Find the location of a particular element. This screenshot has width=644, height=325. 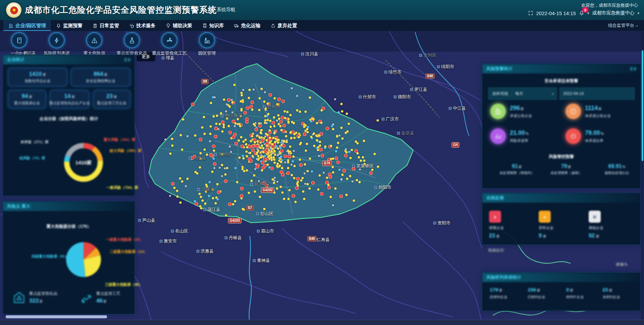

vertical-scrollbar-thumb is located at coordinates (643, 106).